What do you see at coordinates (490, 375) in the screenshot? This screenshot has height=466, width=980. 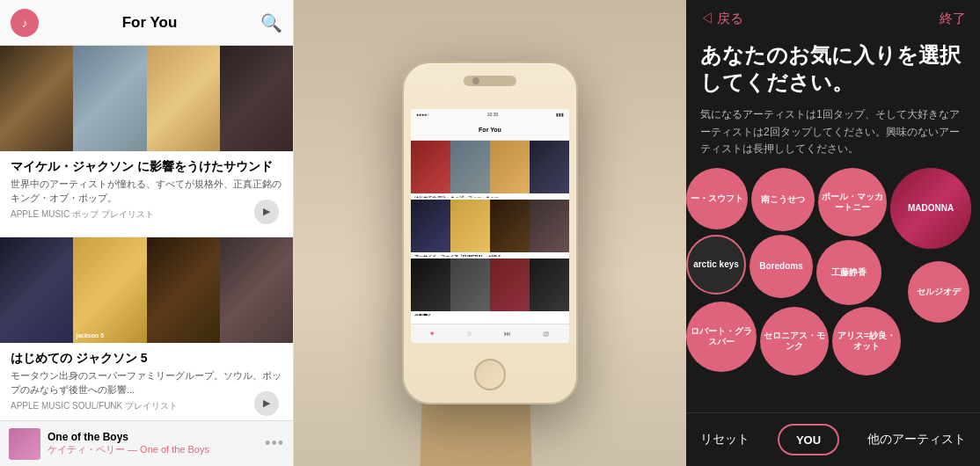 I see `iphone-home-button` at bounding box center [490, 375].